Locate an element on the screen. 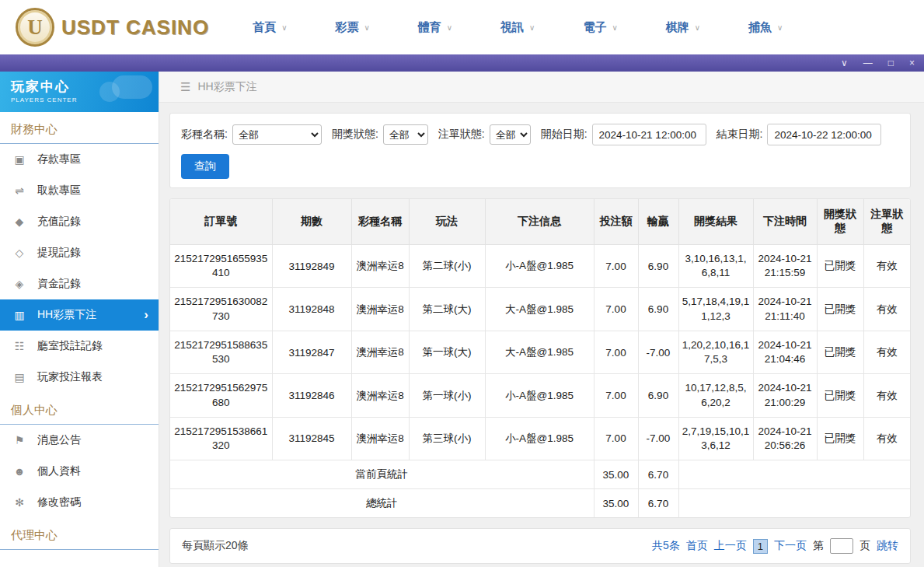  page-summary-label: 當前頁統計 is located at coordinates (382, 474).